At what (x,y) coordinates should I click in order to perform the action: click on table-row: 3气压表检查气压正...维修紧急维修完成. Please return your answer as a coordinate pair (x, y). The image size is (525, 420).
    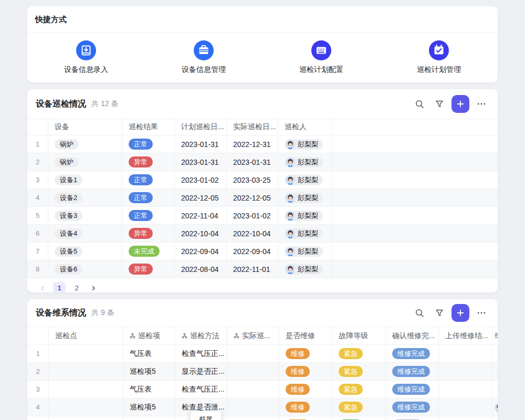
    Looking at the image, I should click on (262, 390).